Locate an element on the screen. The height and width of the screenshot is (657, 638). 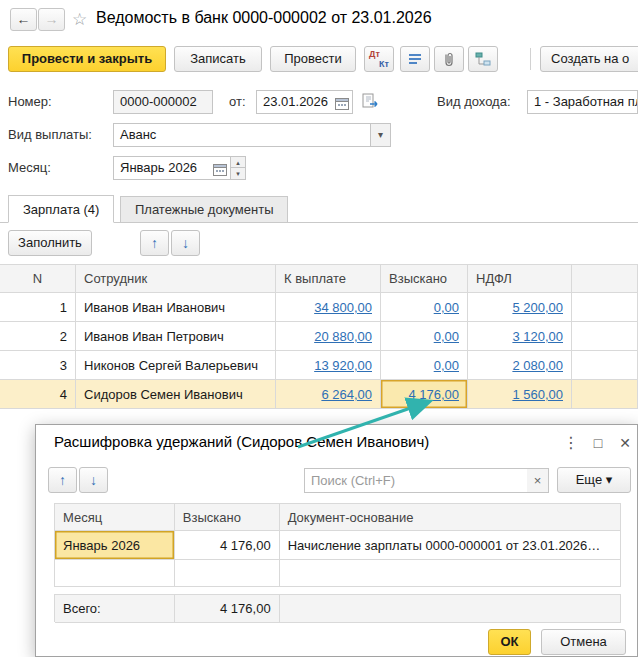
main-toolbar: Провести и закрыть Записать Провести ДтК… is located at coordinates (319, 61).